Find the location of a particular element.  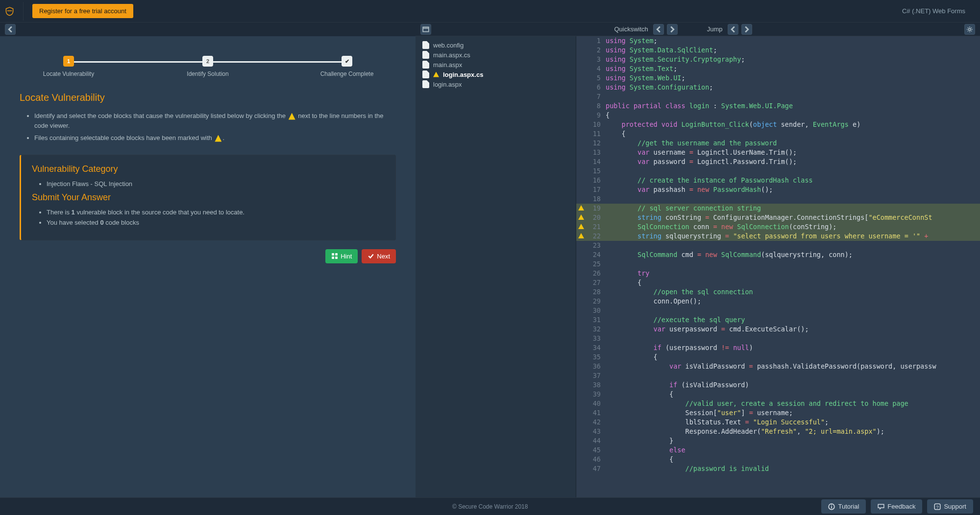

code-line: 1using System; is located at coordinates (778, 41).